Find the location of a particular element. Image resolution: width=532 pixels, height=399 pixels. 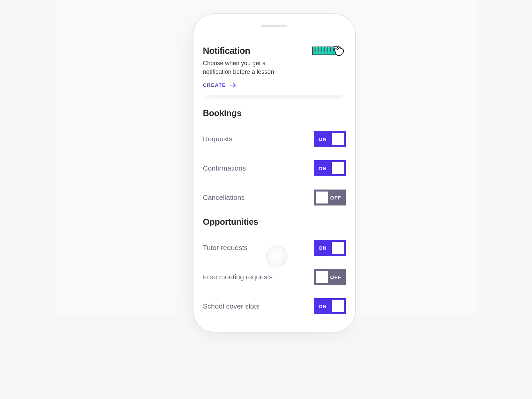

hand-icon is located at coordinates (339, 52).